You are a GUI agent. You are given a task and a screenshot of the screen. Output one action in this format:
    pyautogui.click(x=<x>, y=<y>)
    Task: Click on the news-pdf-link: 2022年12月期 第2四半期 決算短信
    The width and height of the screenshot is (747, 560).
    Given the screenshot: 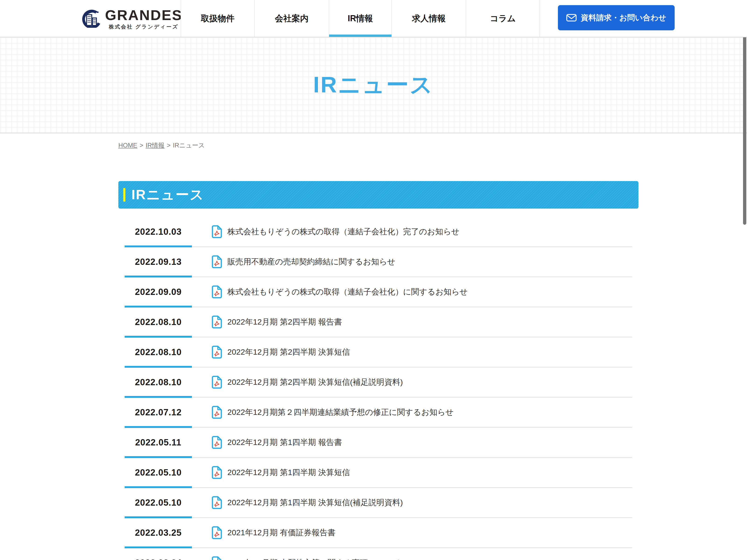 What is the action you would take?
    pyautogui.click(x=281, y=352)
    